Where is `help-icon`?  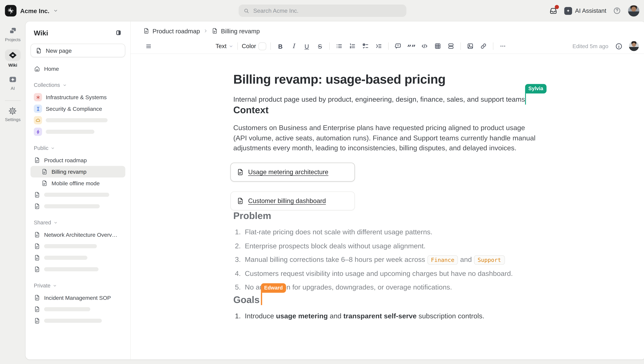 help-icon is located at coordinates (617, 10).